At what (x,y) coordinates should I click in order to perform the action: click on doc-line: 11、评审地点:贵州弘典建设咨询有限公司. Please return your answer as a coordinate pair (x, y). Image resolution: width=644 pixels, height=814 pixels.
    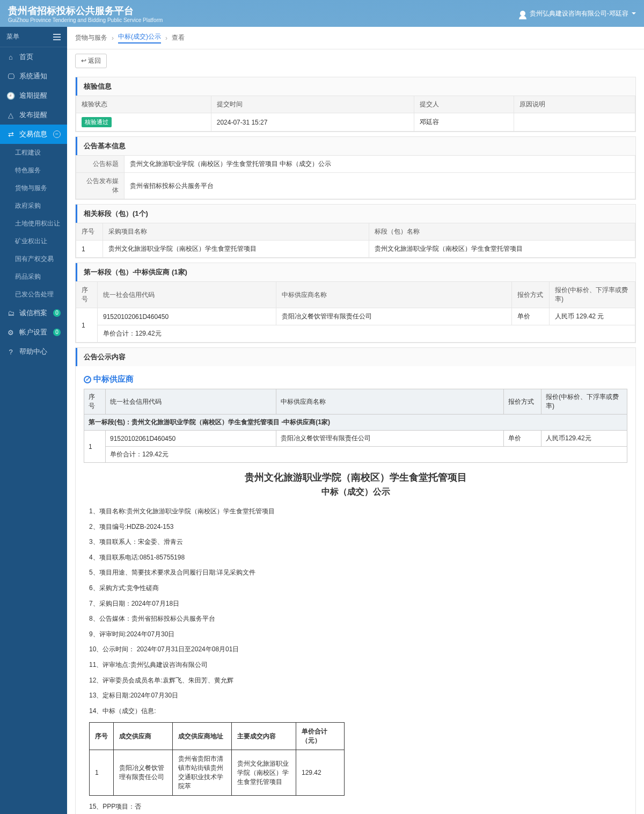
    Looking at the image, I should click on (355, 665).